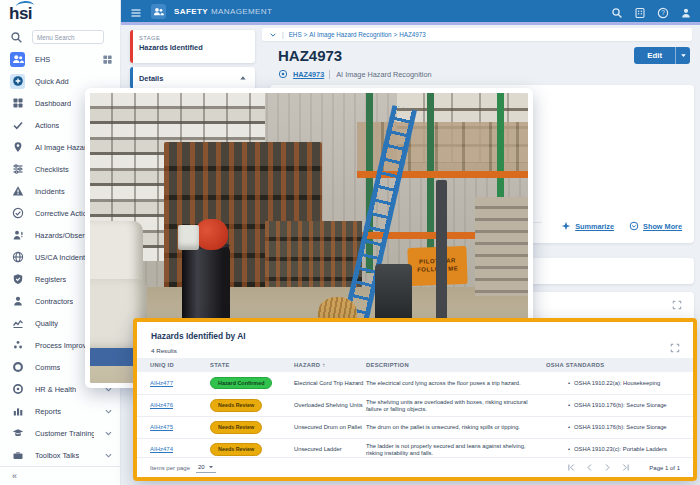 The width and height of the screenshot is (700, 485). What do you see at coordinates (656, 226) in the screenshot?
I see `show-more-button: Show More` at bounding box center [656, 226].